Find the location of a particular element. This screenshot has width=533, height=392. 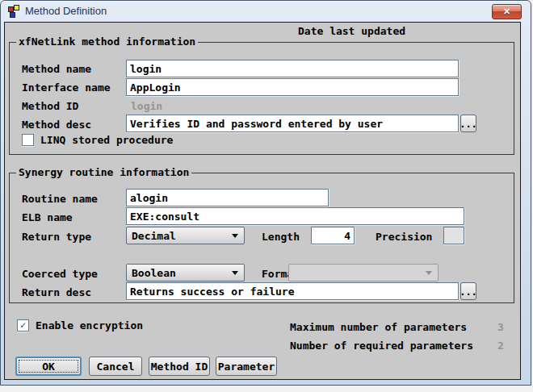

ok-button: OK is located at coordinates (48, 366).